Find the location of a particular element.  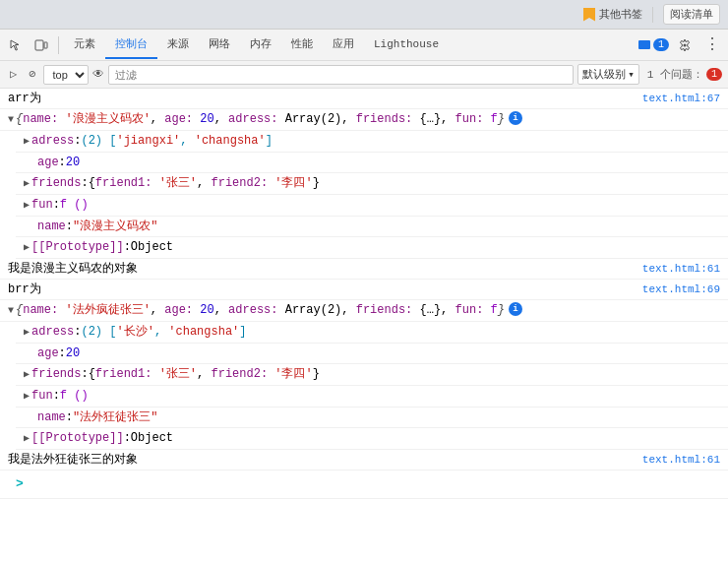

console-filter-bar: ▷ ⊘ top 👁 默认级别 ▾ 1 个问题： 1 is located at coordinates (364, 75).